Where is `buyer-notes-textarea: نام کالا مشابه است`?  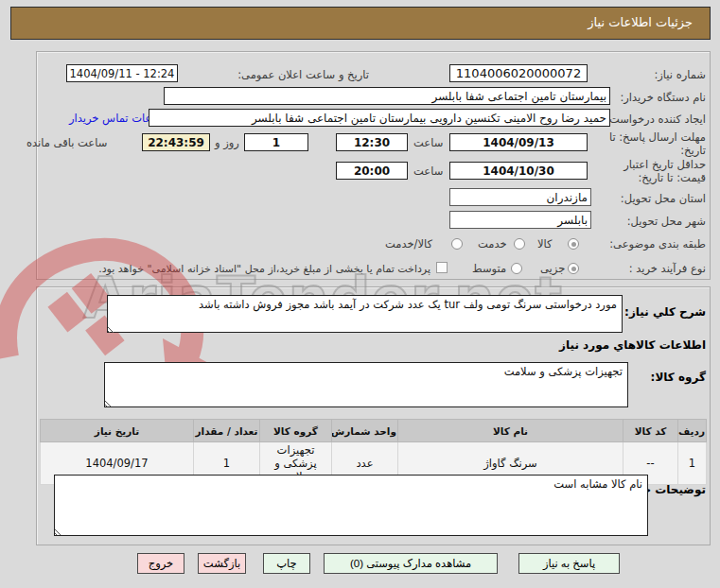 buyer-notes-textarea: نام کالا مشابه است is located at coordinates (351, 505).